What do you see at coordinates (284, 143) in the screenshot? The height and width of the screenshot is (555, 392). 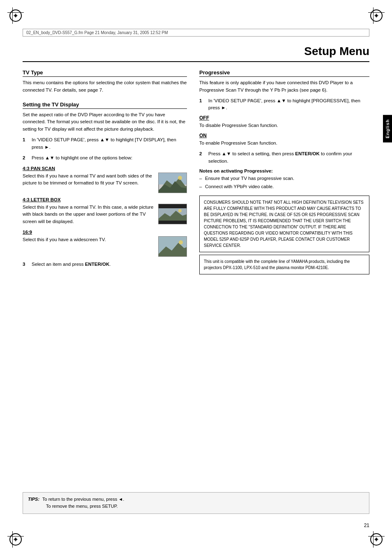 I see `on-text: To enable Progressive Scan function.` at bounding box center [284, 143].